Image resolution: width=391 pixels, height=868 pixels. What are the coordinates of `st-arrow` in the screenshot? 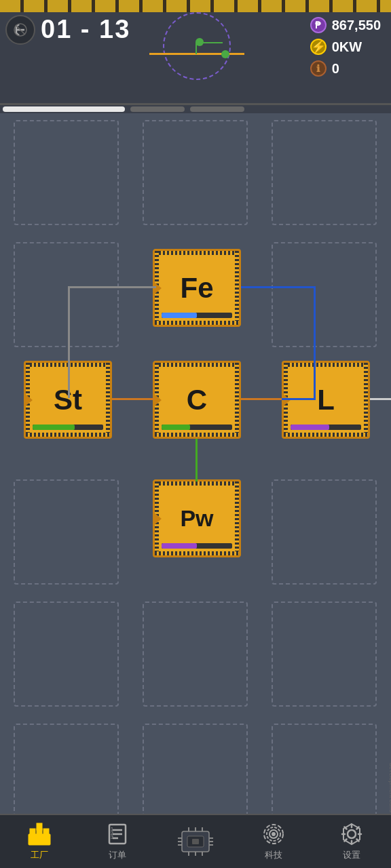 It's located at (29, 400).